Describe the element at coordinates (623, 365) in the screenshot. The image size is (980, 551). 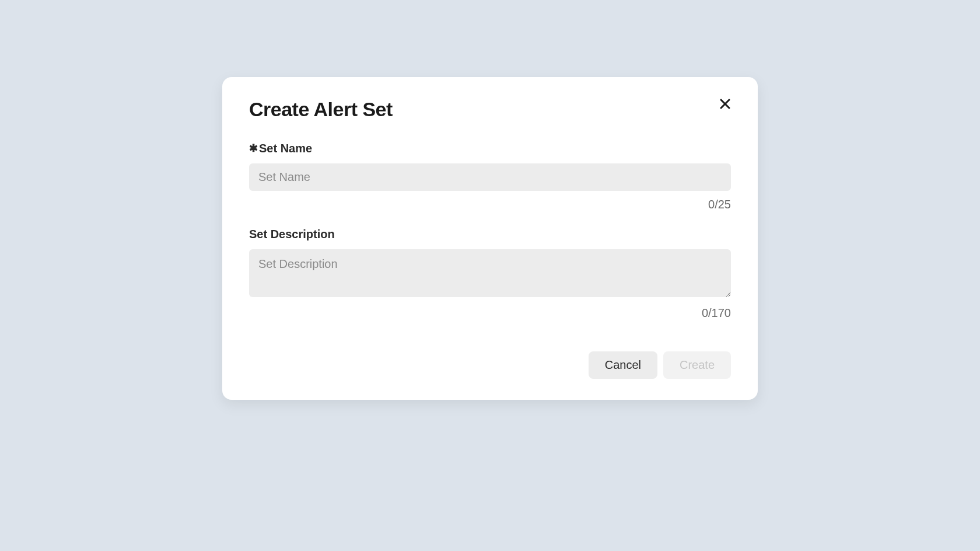
I see `cancel-button: Cancel` at that location.